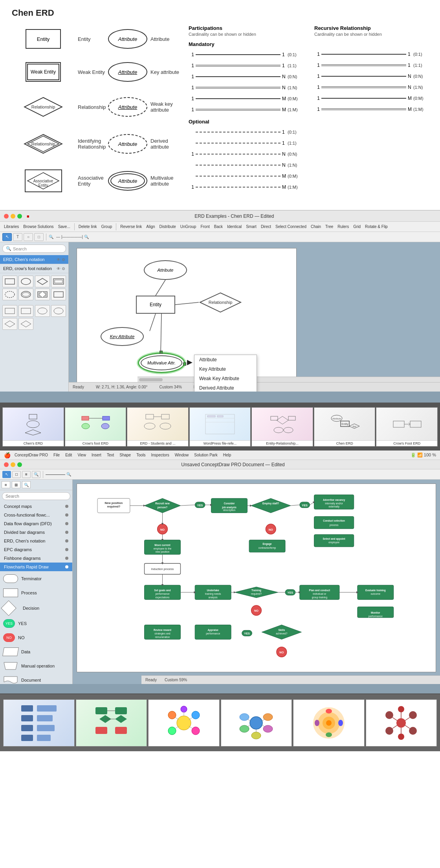  Describe the element at coordinates (36, 515) in the screenshot. I see `lib-cross-functional: Cross-functional flowc...` at that location.